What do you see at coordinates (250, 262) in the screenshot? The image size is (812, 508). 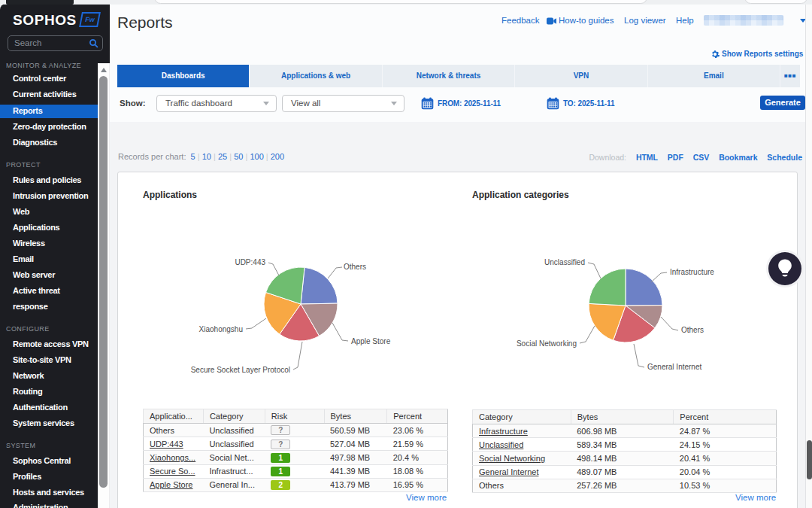 I see `svg-text: UDP:443` at bounding box center [250, 262].